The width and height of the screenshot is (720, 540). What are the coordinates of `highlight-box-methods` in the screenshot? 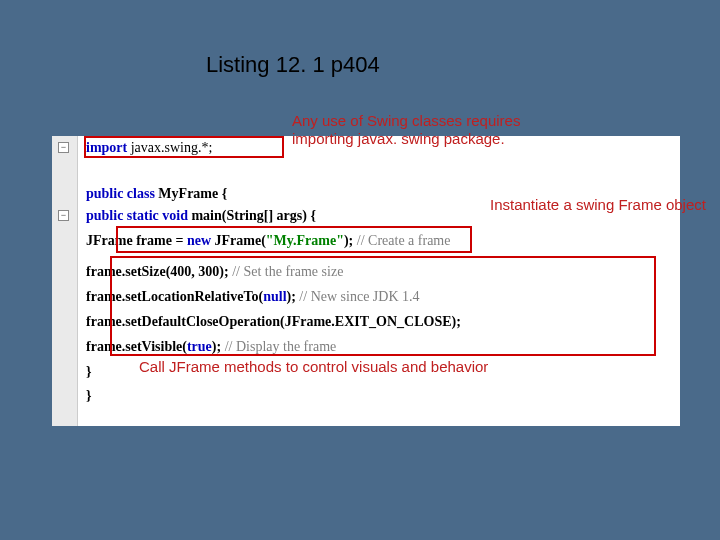 It's located at (383, 306).